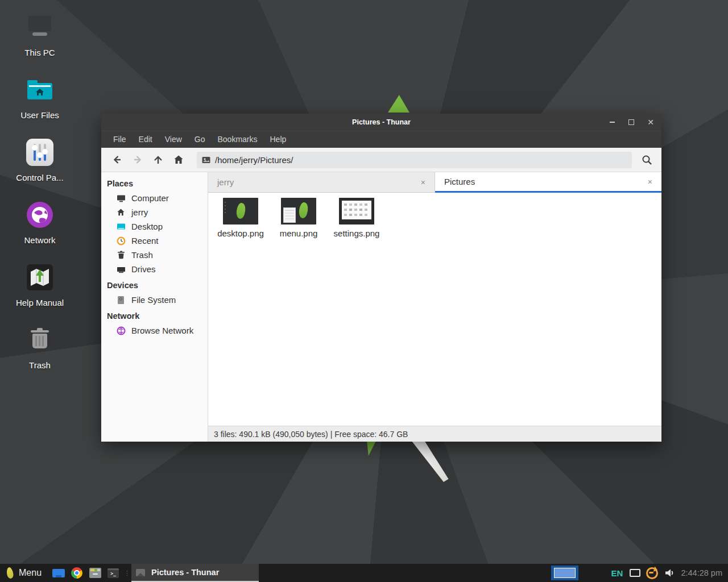  I want to click on file-name: menu.png, so click(299, 233).